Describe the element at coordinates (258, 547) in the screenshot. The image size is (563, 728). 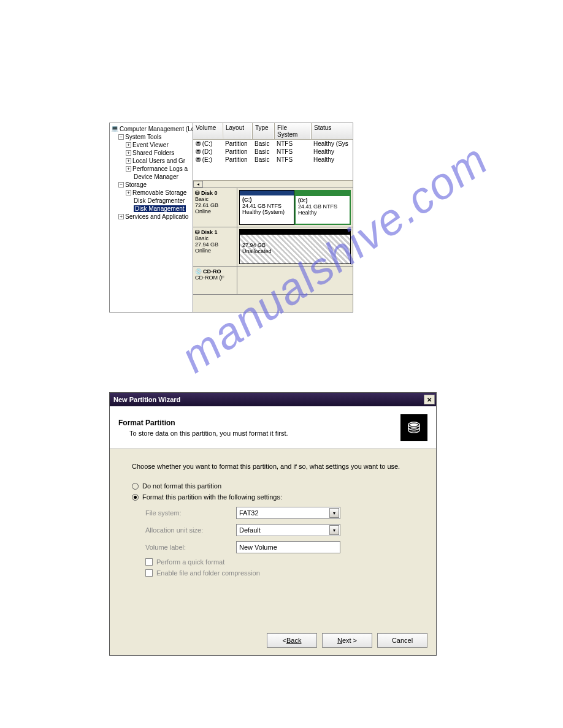
I see `input-value: New Volume` at that location.